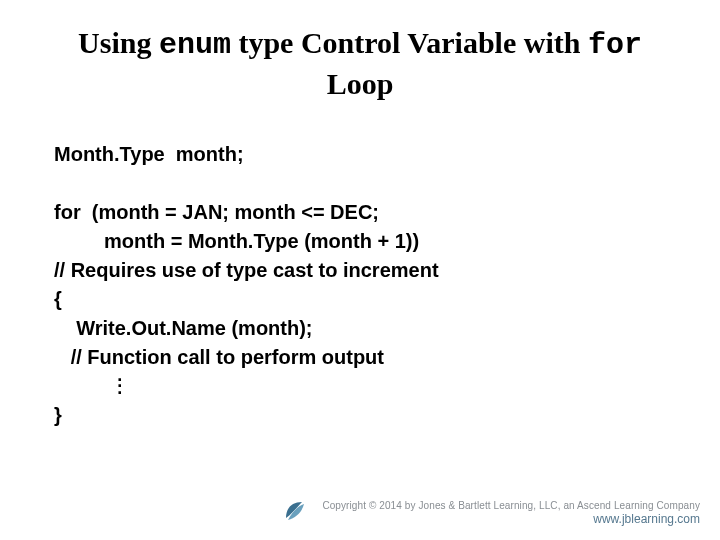  I want to click on title-enum-keyword: enum, so click(195, 45).